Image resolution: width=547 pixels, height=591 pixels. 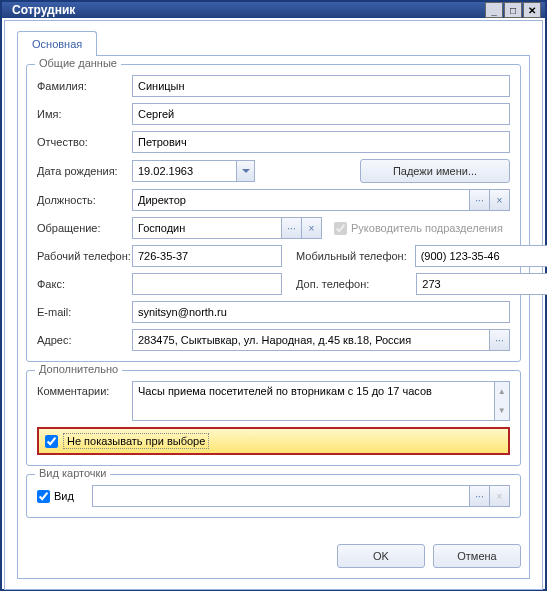 What do you see at coordinates (84, 114) in the screenshot?
I see `label-firstname: Имя:` at bounding box center [84, 114].